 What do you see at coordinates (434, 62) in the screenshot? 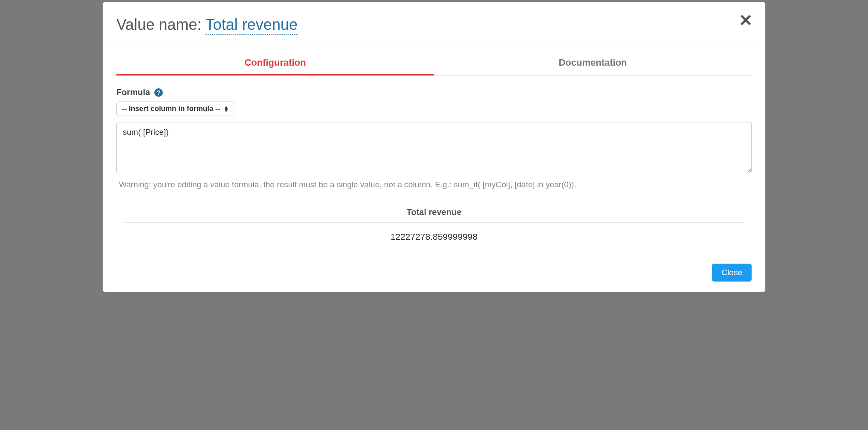
I see `tab-bar: Configuration Documentation` at bounding box center [434, 62].